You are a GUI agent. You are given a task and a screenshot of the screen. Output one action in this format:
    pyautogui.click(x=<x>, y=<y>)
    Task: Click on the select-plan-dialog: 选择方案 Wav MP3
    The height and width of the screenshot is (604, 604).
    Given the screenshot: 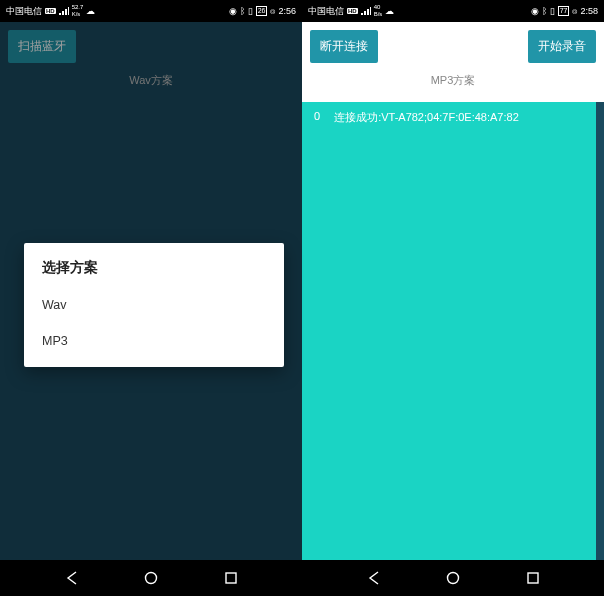 What is the action you would take?
    pyautogui.click(x=154, y=305)
    